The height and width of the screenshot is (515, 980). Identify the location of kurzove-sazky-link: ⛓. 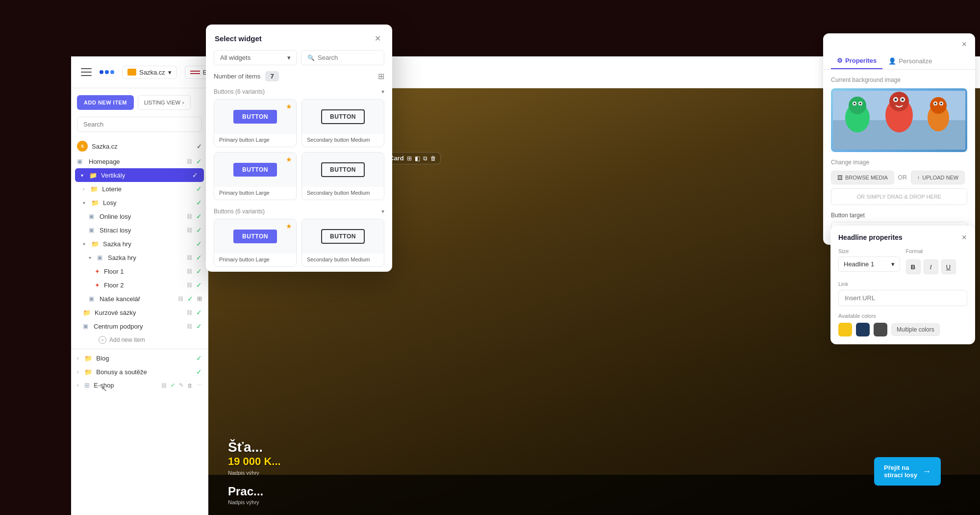
(189, 312).